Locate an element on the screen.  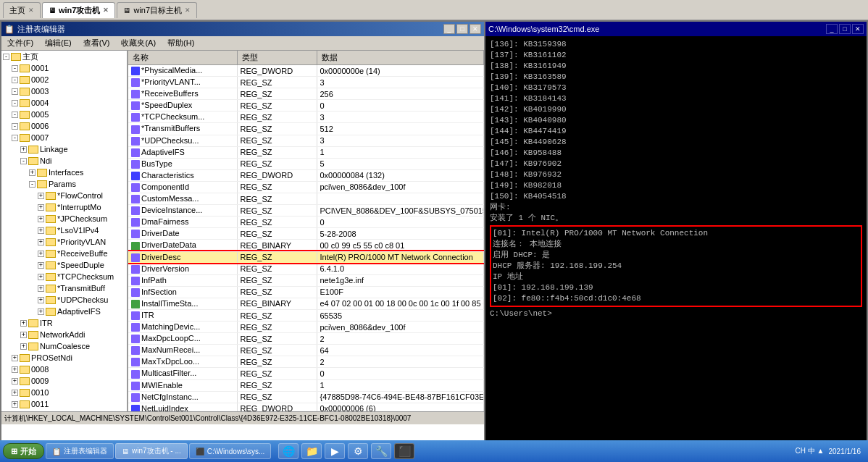
tree-item-0010: + 0010 is located at coordinates (64, 392).